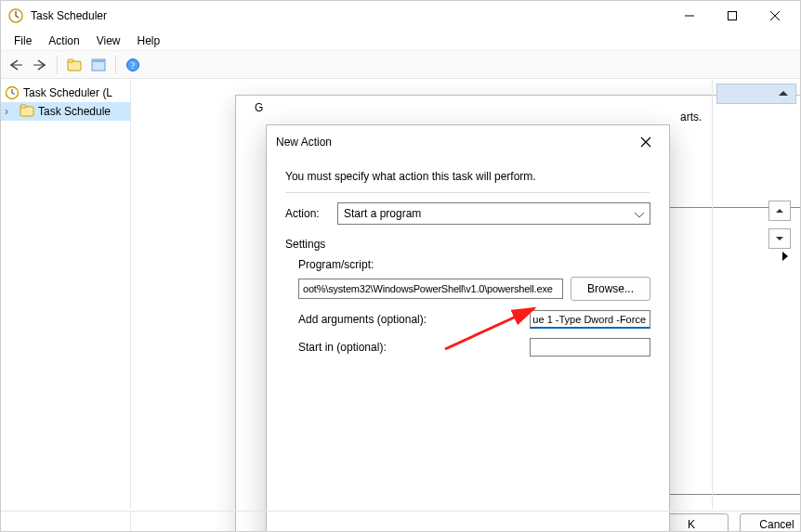 Image resolution: width=801 pixels, height=532 pixels. What do you see at coordinates (400, 65) in the screenshot?
I see `toolbar: ?` at bounding box center [400, 65].